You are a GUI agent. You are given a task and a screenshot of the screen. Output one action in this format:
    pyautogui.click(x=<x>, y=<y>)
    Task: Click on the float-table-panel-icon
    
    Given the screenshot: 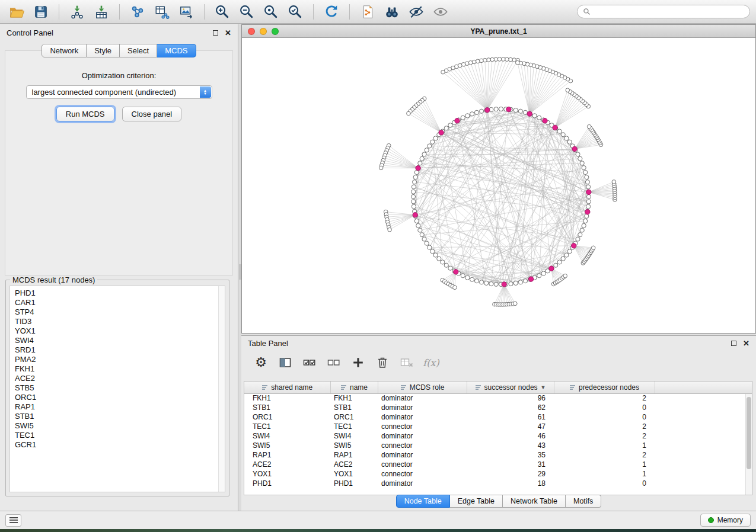 What is the action you would take?
    pyautogui.click(x=734, y=344)
    